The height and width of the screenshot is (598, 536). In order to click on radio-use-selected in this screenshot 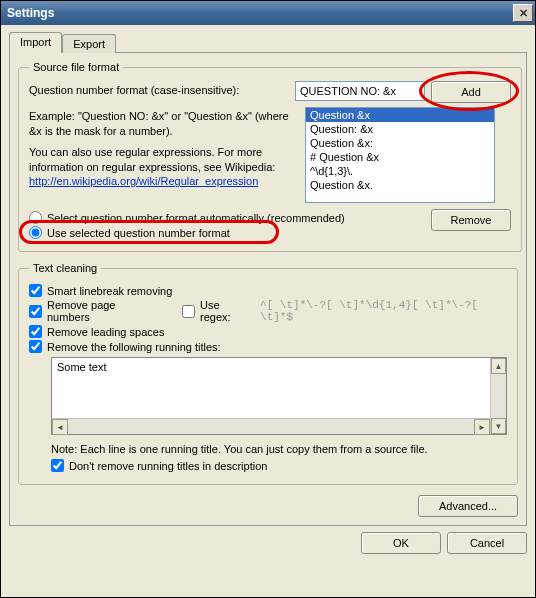, I will do `click(36, 232)`.